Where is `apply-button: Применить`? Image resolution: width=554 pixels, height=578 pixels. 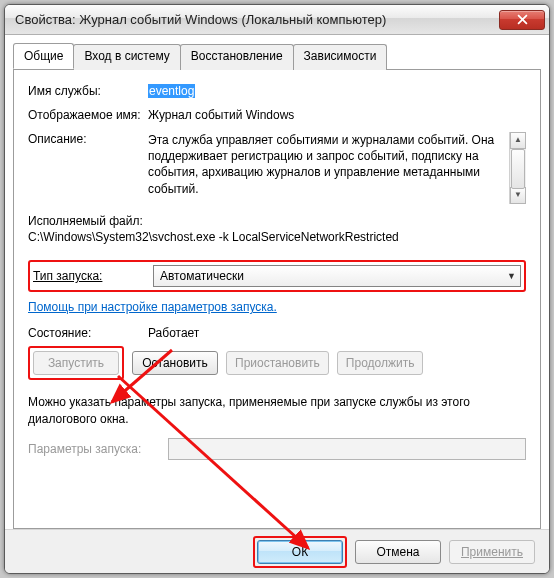 apply-button: Применить is located at coordinates (492, 552).